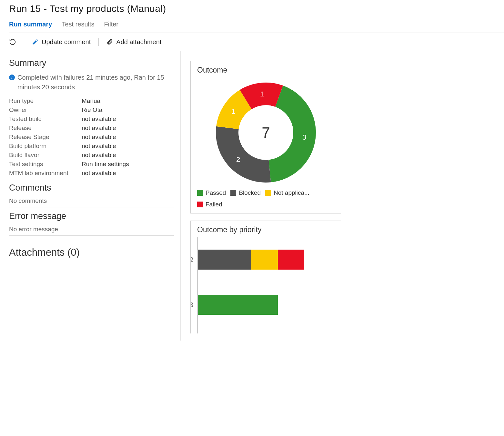  What do you see at coordinates (35, 42) in the screenshot?
I see `pencil-icon` at bounding box center [35, 42].